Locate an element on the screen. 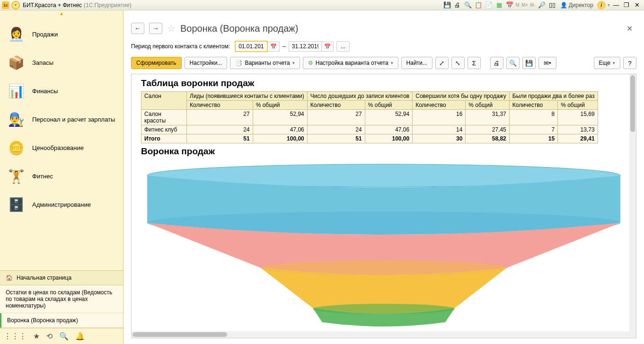 This screenshot has width=644, height=344. sidebar-item-sales: 👩‍💼 Продажи is located at coordinates (62, 34).